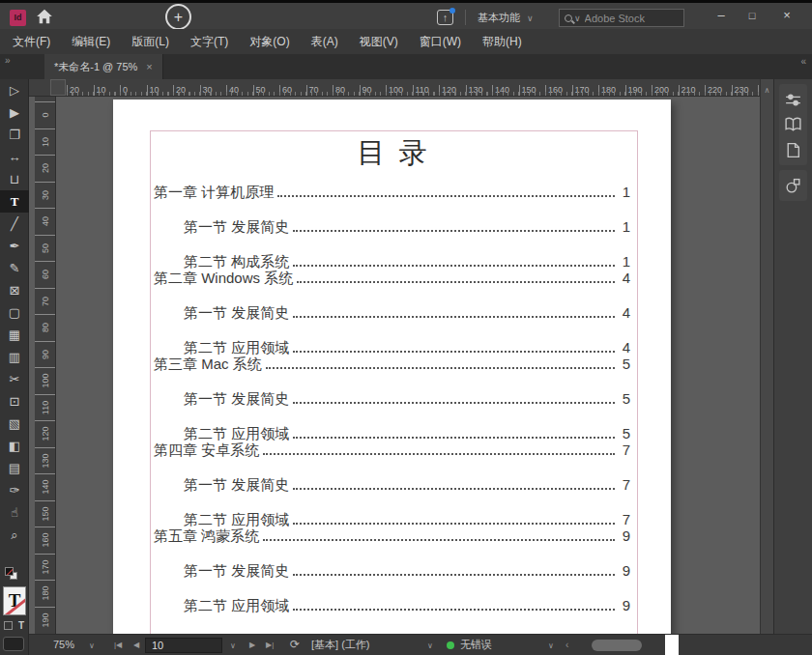 This screenshot has height=655, width=812. Describe the element at coordinates (209, 42) in the screenshot. I see `menu-item: 文字(T)` at that location.